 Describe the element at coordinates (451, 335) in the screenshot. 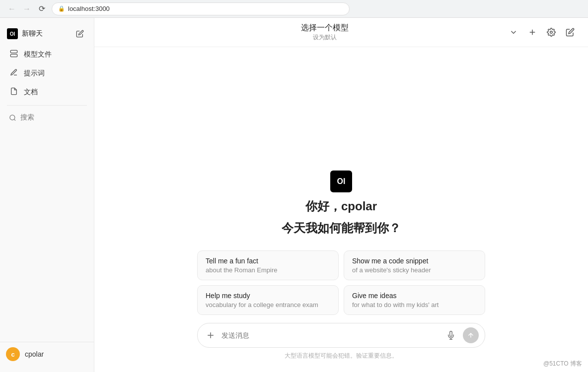

I see `mic-button` at that location.